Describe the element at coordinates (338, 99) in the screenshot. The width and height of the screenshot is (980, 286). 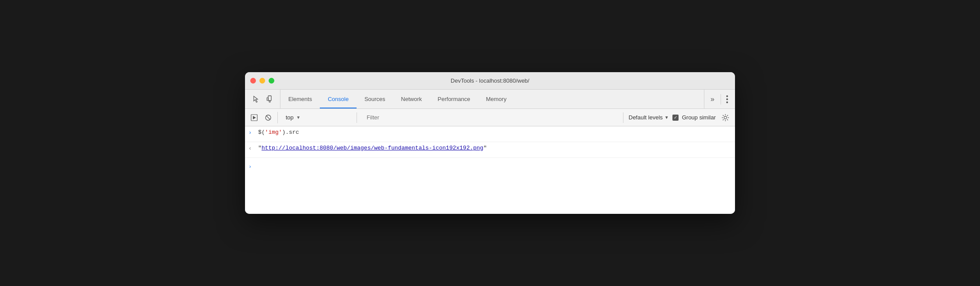
I see `tab-console: Console` at that location.